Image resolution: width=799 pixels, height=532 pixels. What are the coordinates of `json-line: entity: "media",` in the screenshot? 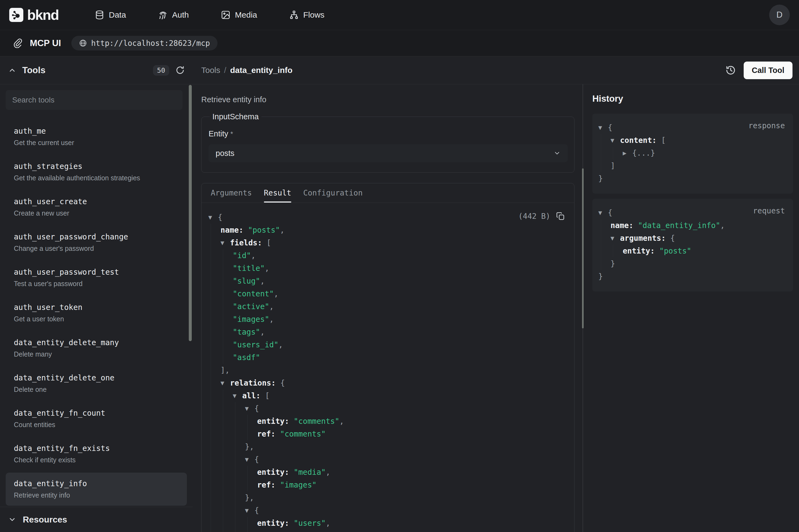 It's located at (387, 472).